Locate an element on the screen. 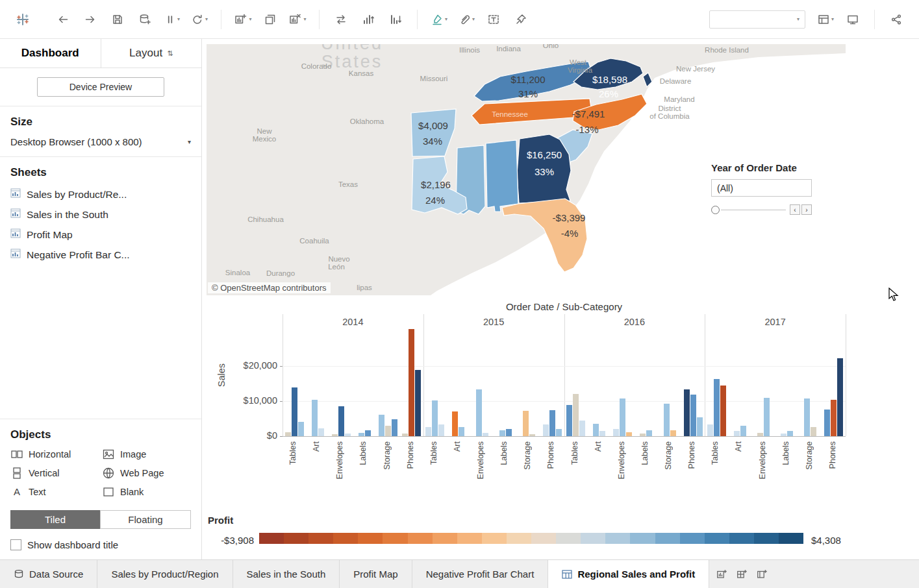 Image resolution: width=919 pixels, height=588 pixels. object-image: Image is located at coordinates (147, 454).